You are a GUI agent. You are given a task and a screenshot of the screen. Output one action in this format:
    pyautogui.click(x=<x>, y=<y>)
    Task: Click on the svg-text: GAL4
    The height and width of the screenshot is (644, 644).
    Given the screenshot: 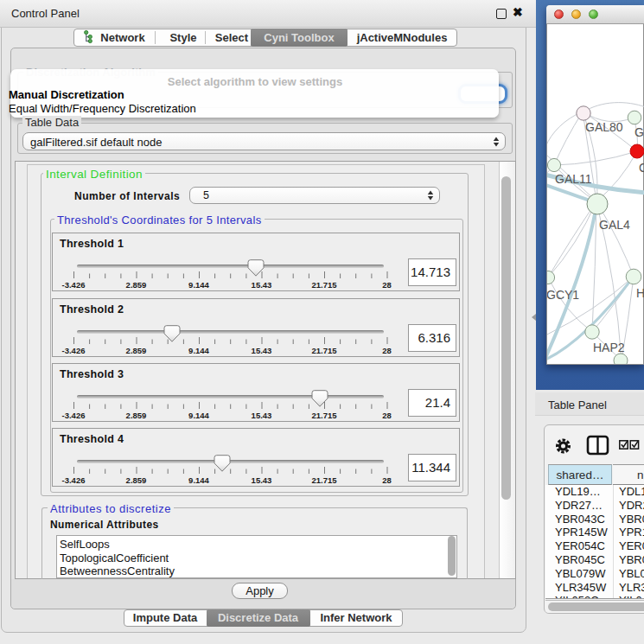 What is the action you would take?
    pyautogui.click(x=615, y=225)
    